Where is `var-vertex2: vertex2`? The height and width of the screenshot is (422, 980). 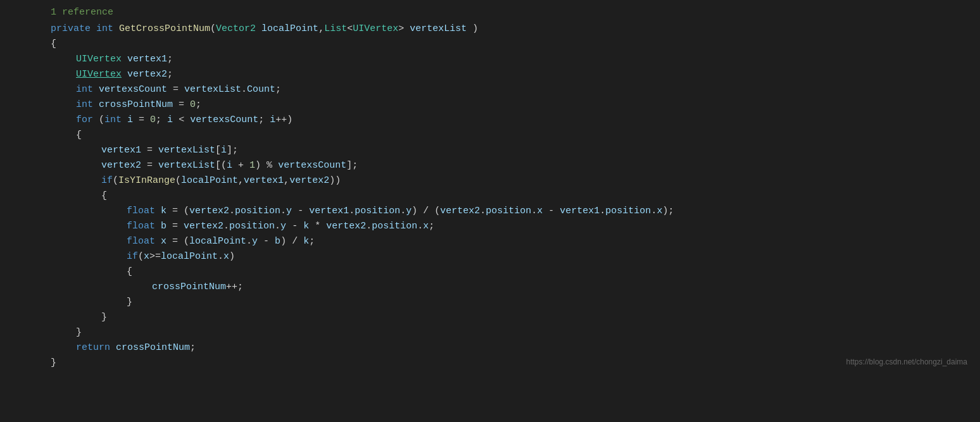 var-vertex2: vertex2 is located at coordinates (147, 75).